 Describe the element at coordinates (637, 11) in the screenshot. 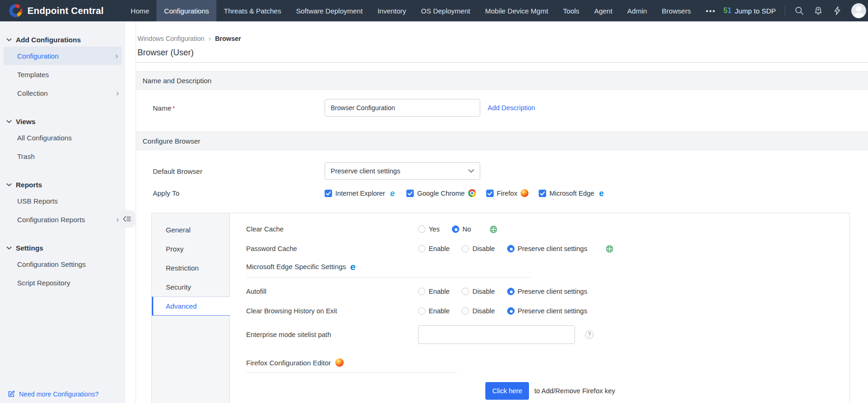

I see `nav-item-admin: Admin` at that location.